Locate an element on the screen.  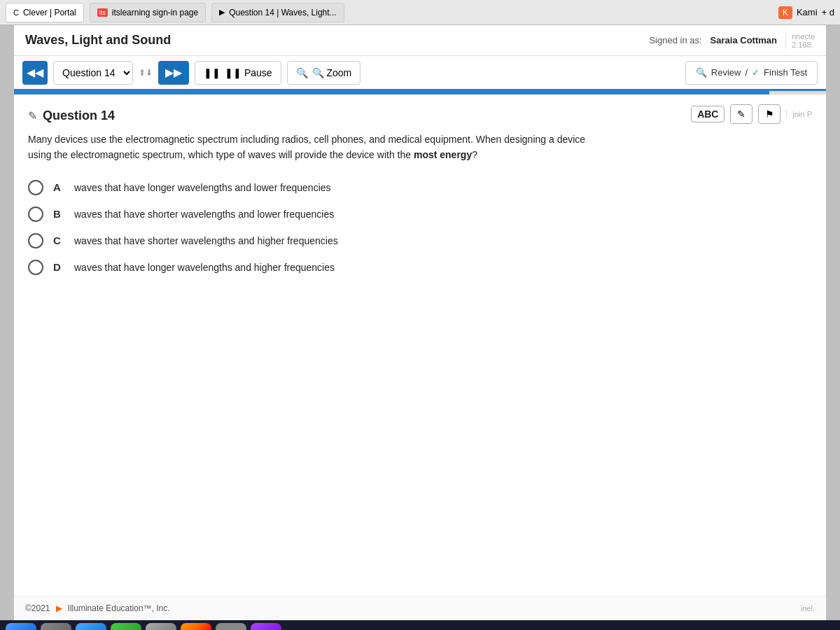
option-d-radio is located at coordinates (36, 267).